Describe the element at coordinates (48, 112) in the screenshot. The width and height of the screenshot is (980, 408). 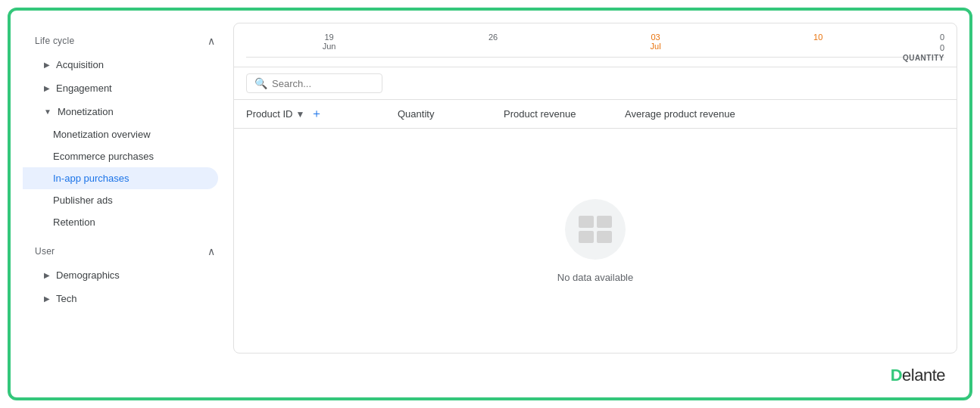
I see `monetization-arrow-icon: ▼` at that location.